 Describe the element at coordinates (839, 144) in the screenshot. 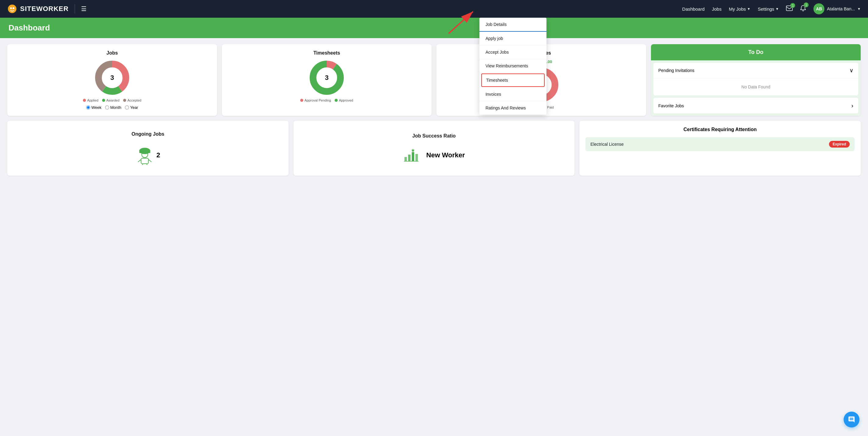

I see `cert-status-badge: Expired` at that location.